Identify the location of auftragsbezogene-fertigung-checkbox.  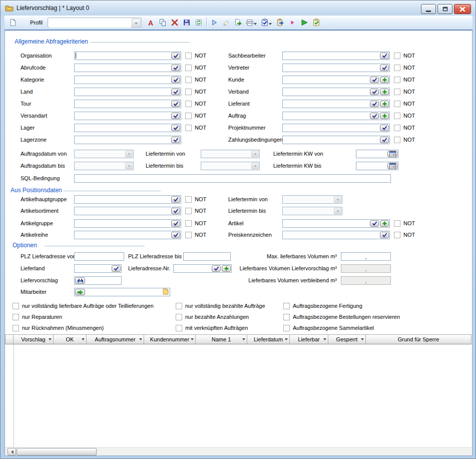
(286, 306).